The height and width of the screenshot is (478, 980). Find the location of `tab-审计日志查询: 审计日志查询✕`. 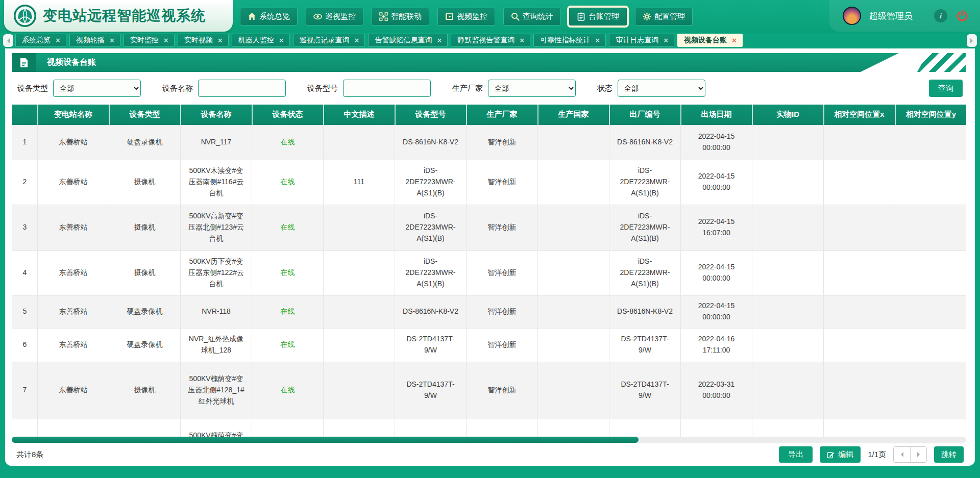

tab-审计日志查询: 审计日志查询✕ is located at coordinates (642, 40).